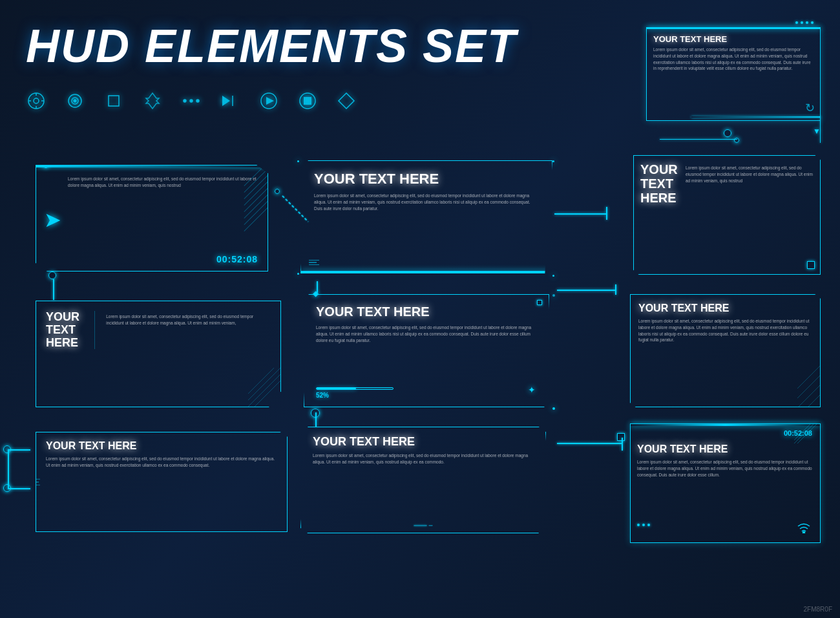 This screenshot has width=840, height=618. I want to click on top-right-frame: YOUR TEXT HERE Lorem ipsum dolor sit ame…, so click(733, 74).